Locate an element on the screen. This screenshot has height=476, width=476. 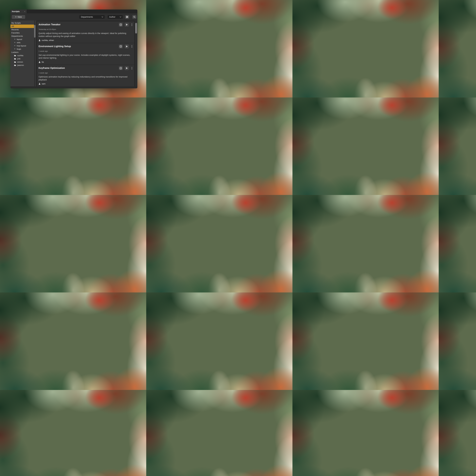
script-title: Keyframe Optimization is located at coordinates (52, 68).